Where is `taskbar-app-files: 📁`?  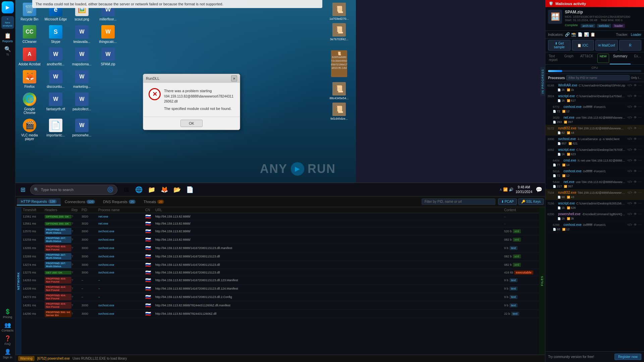
taskbar-app-files: 📁 is located at coordinates (152, 190).